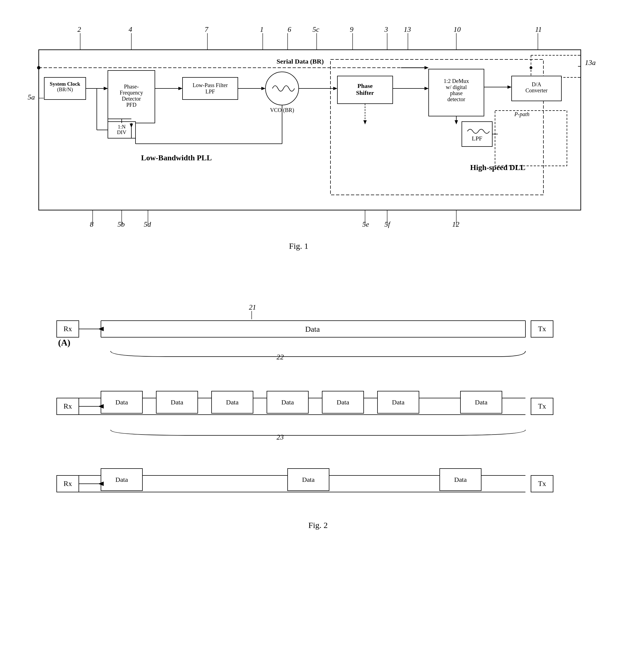  I want to click on row-c-data-1: Data, so click(122, 479).